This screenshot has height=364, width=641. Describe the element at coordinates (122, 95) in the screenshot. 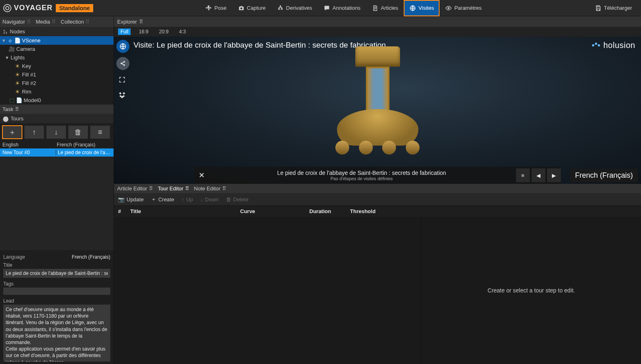

I see `vp-tools-button` at that location.